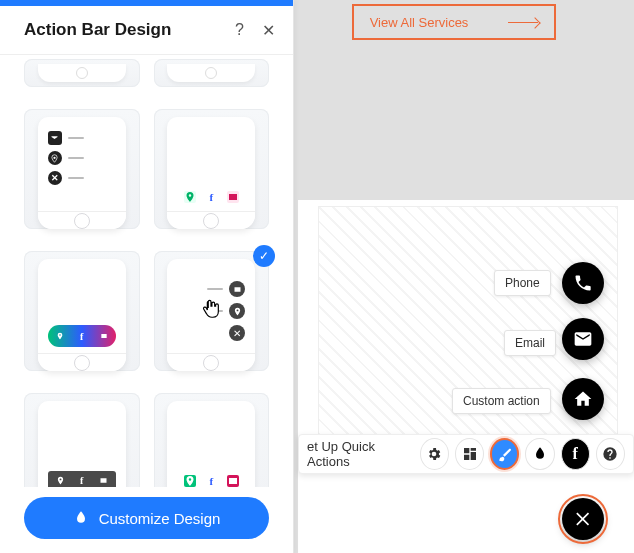 The width and height of the screenshot is (634, 553). What do you see at coordinates (268, 30) in the screenshot?
I see `panel-close-icon: ✕` at bounding box center [268, 30].